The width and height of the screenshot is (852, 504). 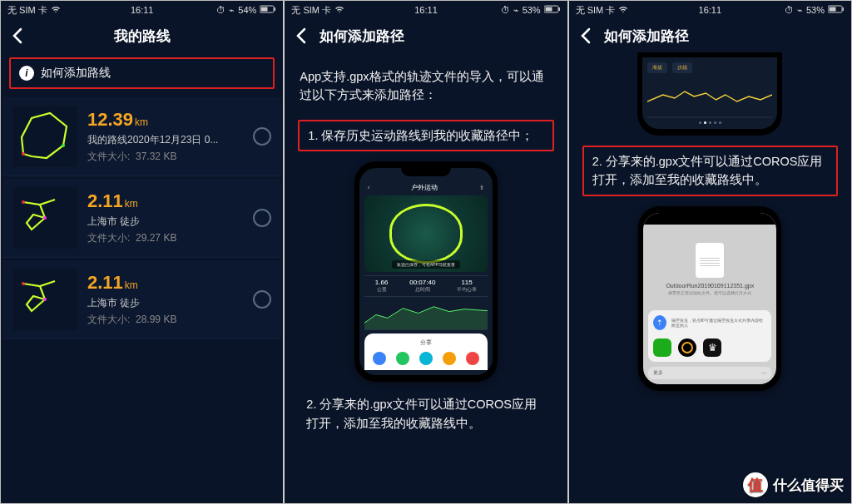 I want to click on smzdm-logo-icon: 值, so click(x=755, y=485).